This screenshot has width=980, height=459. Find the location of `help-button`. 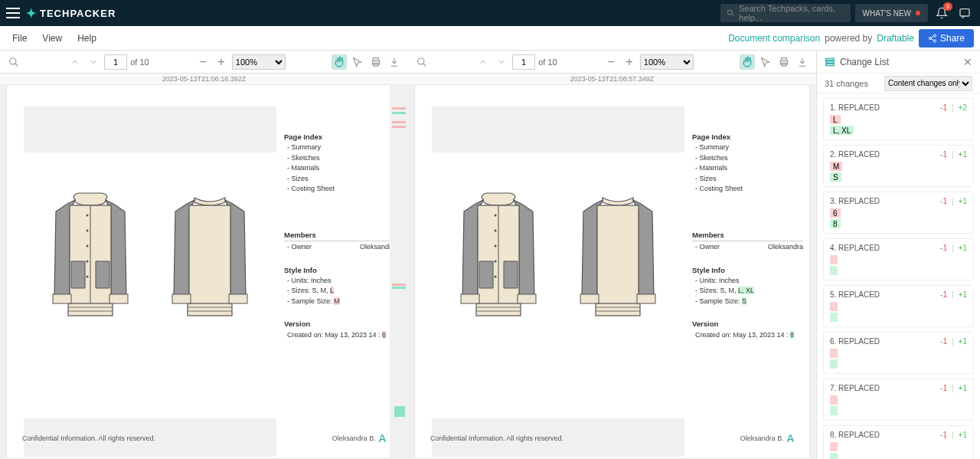

help-button is located at coordinates (965, 13).